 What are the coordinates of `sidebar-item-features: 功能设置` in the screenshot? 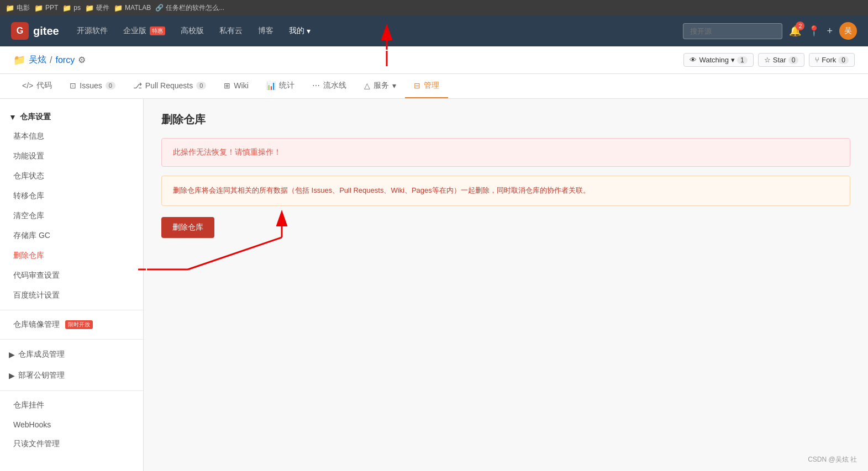 It's located at (72, 156).